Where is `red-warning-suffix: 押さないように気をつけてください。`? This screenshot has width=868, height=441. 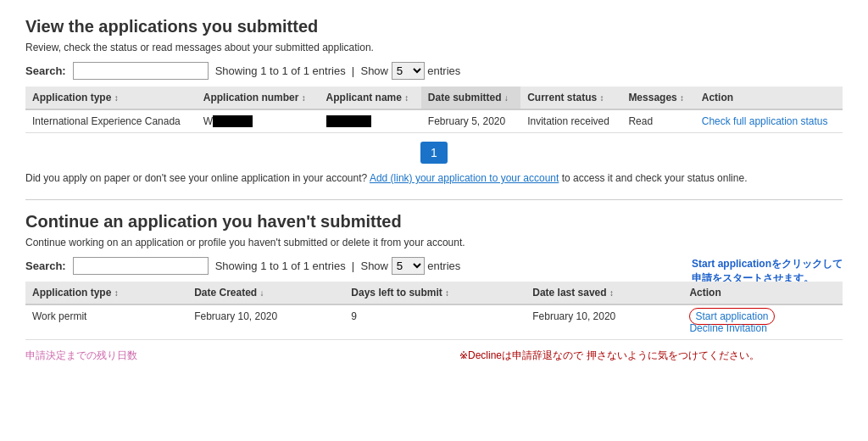
red-warning-suffix: 押さないように気をつけてください。 is located at coordinates (673, 355).